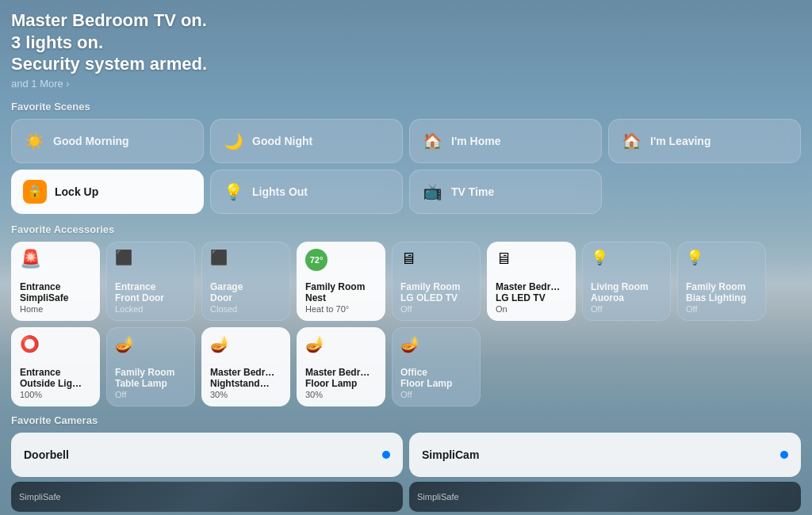  What do you see at coordinates (282, 141) in the screenshot?
I see `good-night-label: Good Night` at bounding box center [282, 141].